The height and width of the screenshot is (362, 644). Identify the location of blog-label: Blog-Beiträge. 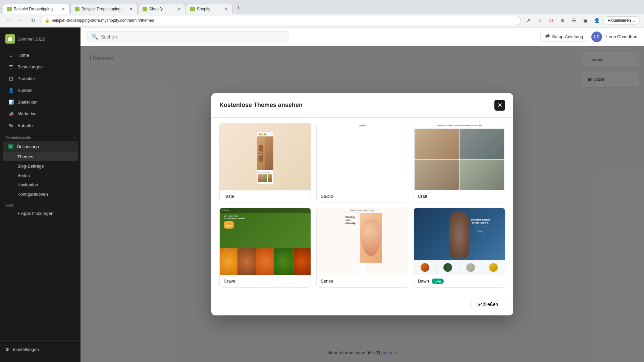
(31, 166).